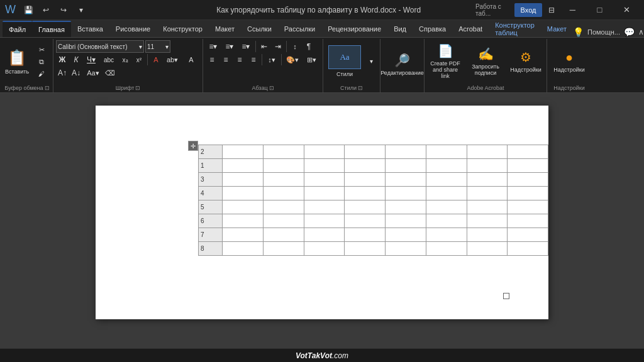 This screenshot has height=362, width=644. I want to click on shading-button: 🎨▾, so click(292, 60).